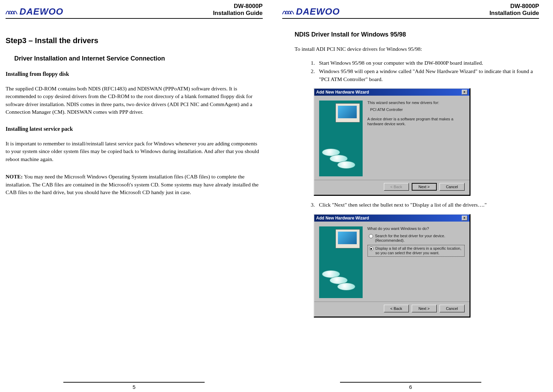  I want to click on dialog-body: What do you want Windows to do? Search f…, so click(392, 262).